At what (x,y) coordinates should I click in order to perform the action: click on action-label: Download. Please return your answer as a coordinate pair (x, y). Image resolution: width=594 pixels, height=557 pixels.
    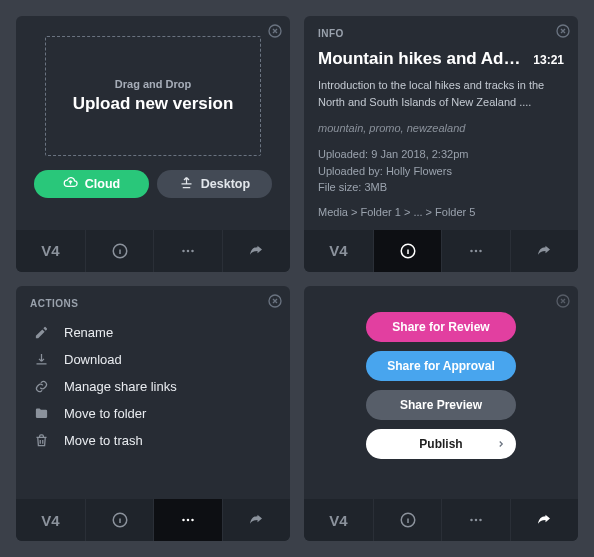
    Looking at the image, I should click on (93, 360).